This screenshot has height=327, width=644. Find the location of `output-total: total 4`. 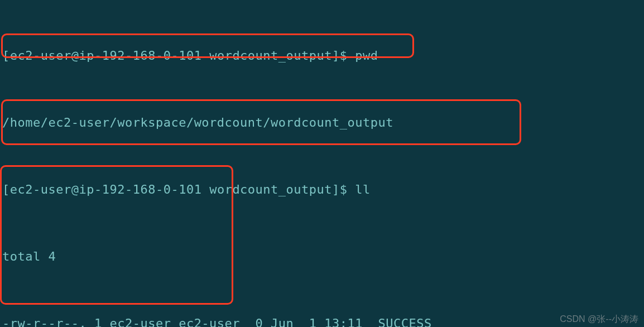

output-total: total 4 is located at coordinates (322, 257).